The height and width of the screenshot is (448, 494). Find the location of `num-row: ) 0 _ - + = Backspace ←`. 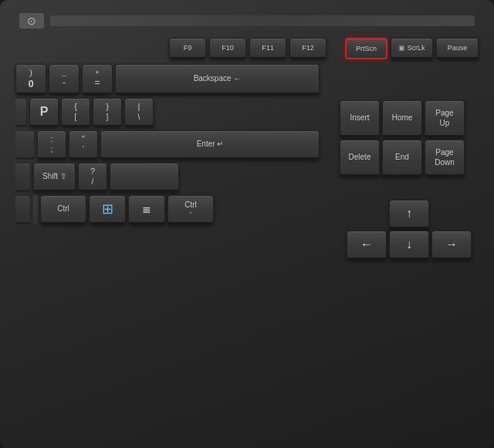

num-row: ) 0 _ - + = Backspace ← is located at coordinates (167, 79).